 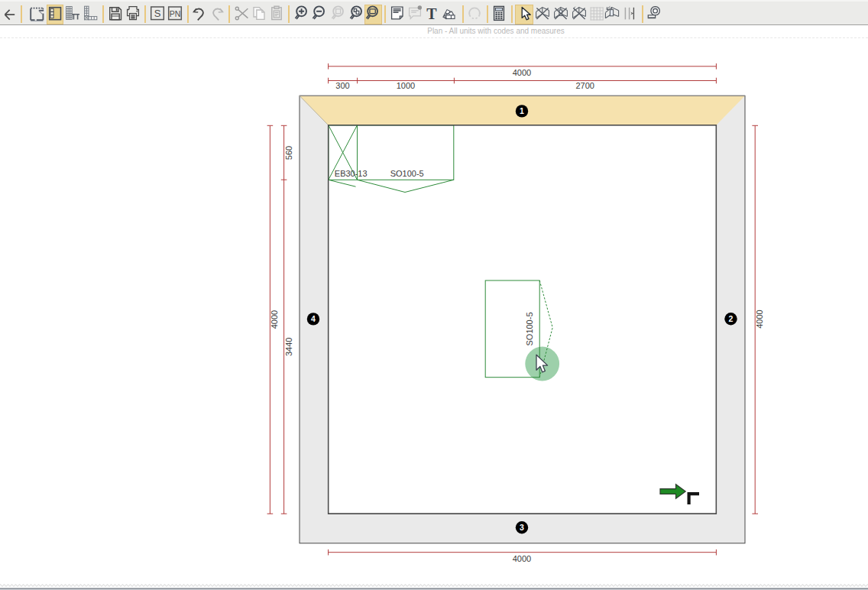 What do you see at coordinates (157, 14) in the screenshot?
I see `svg-text: S` at bounding box center [157, 14].